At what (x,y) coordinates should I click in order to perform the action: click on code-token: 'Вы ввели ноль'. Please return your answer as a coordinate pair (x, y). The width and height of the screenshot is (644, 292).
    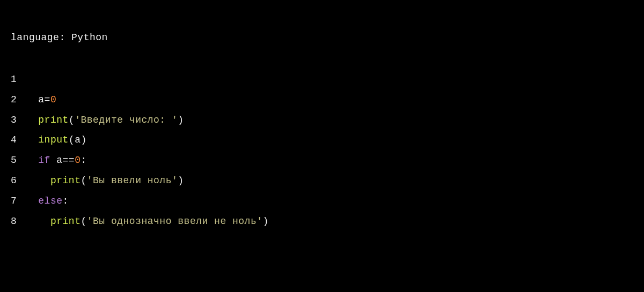
    Looking at the image, I should click on (133, 181).